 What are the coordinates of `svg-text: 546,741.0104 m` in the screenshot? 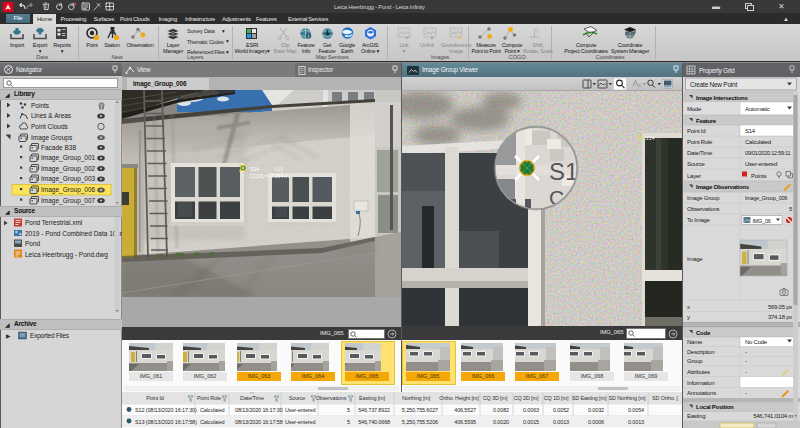 It's located at (773, 416).